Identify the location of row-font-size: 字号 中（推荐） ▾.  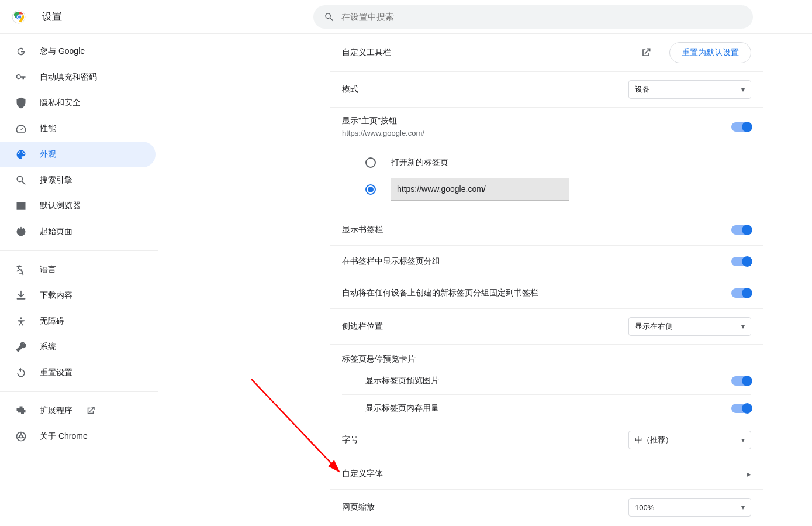
(547, 440).